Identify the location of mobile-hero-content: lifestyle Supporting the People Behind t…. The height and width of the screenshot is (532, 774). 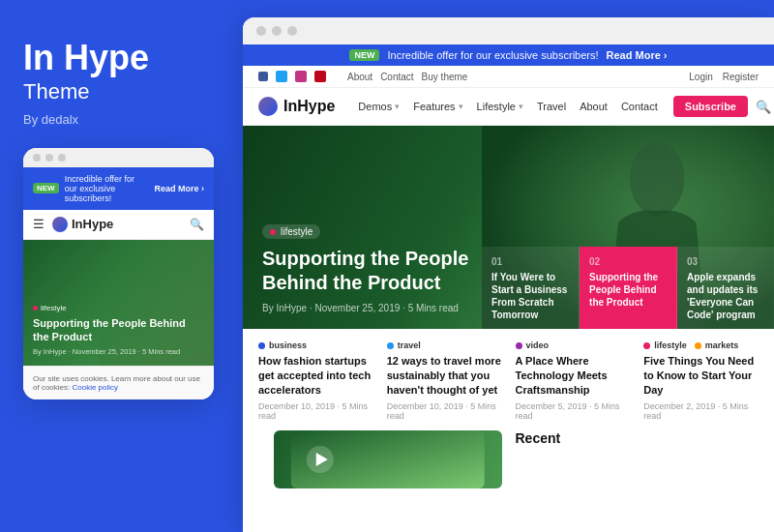
(118, 329).